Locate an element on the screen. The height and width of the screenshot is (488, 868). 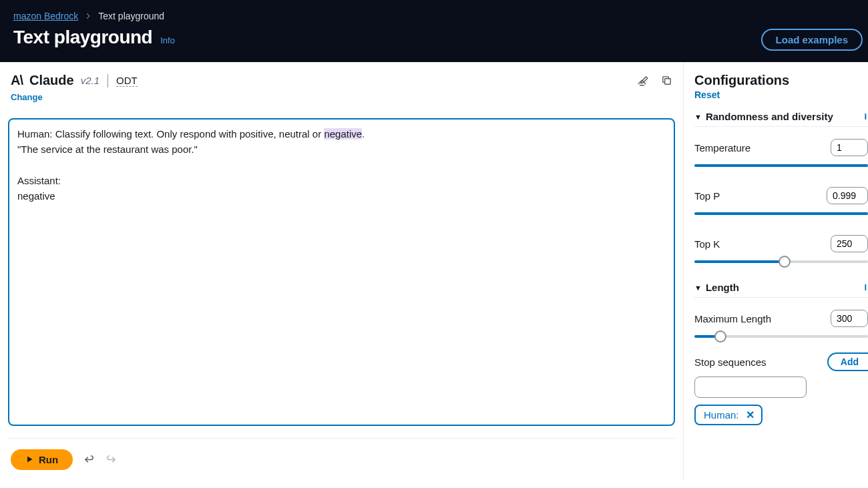
top-p-row: Top P is located at coordinates (781, 196).